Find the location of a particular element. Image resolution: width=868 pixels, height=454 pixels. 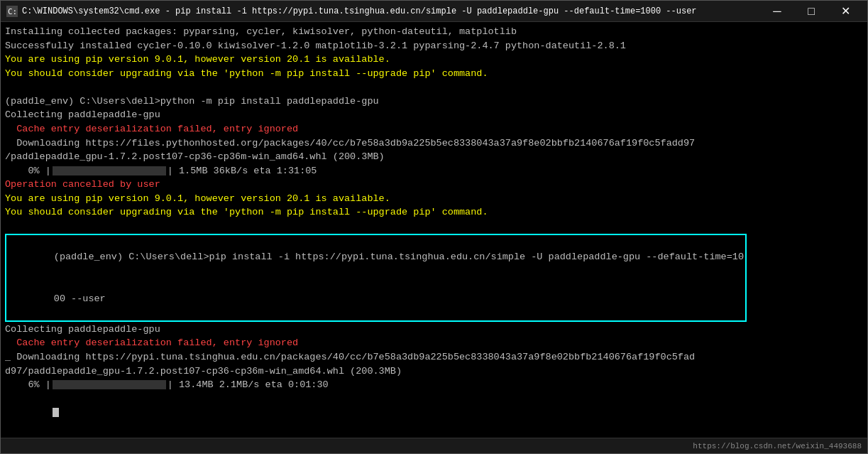

cmd-continuation: 00 --user is located at coordinates (79, 298).